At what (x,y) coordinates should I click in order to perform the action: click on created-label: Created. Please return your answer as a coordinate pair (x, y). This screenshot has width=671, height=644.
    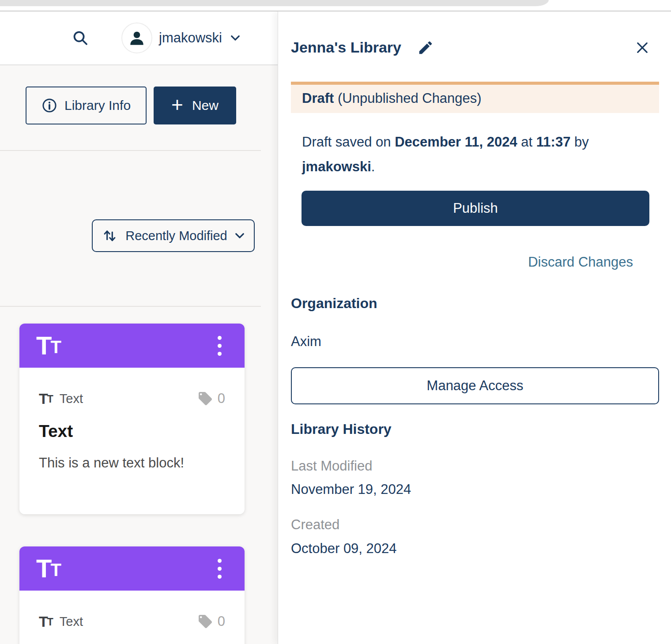
    Looking at the image, I should click on (475, 525).